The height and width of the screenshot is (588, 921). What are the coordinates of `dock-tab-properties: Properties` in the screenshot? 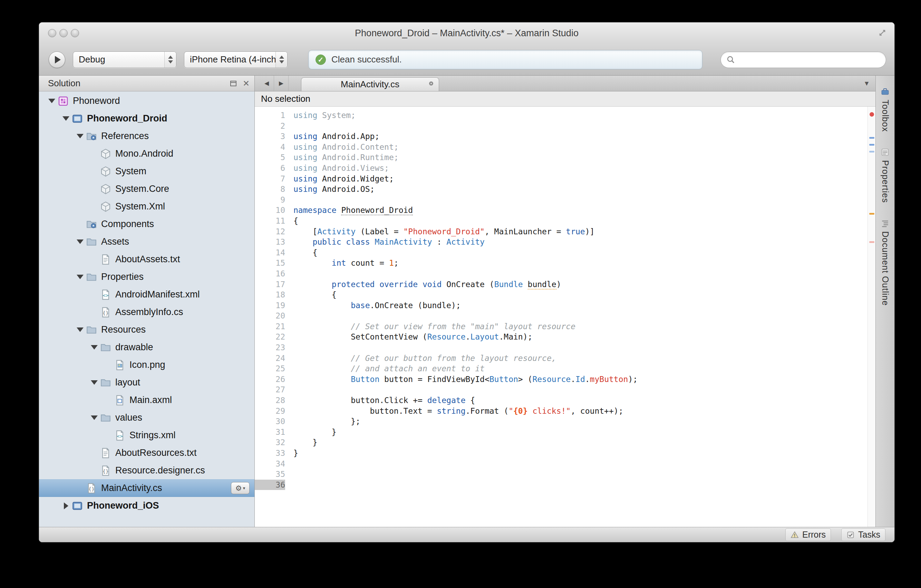 It's located at (885, 175).